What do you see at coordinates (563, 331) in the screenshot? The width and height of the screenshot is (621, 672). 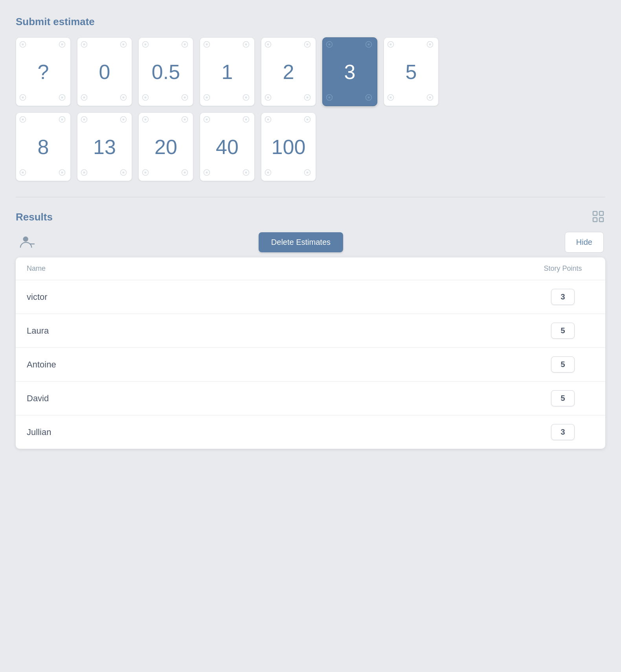 I see `row-points-1: 5` at bounding box center [563, 331].